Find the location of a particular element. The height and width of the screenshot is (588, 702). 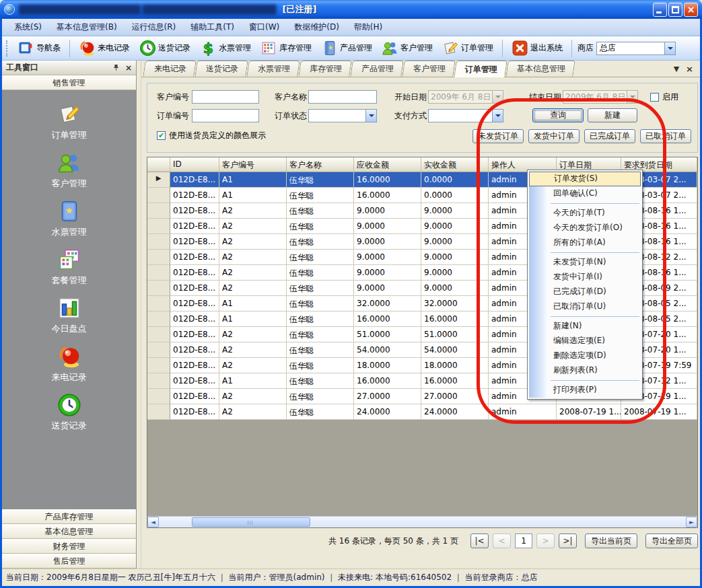

status-filter-button: 已取消订单 is located at coordinates (666, 136).